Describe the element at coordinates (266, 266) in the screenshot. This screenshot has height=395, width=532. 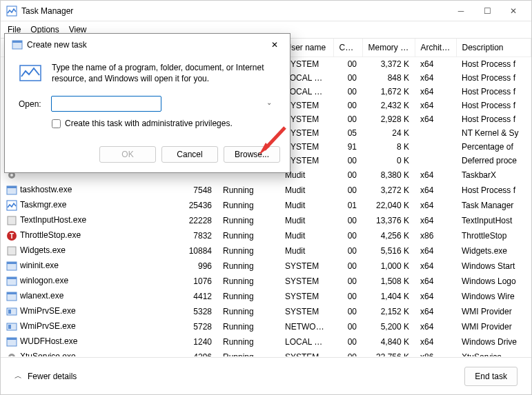
I see `table-row: wininit.exe996RunningSYSTEM001,000 Kx64W…` at that location.